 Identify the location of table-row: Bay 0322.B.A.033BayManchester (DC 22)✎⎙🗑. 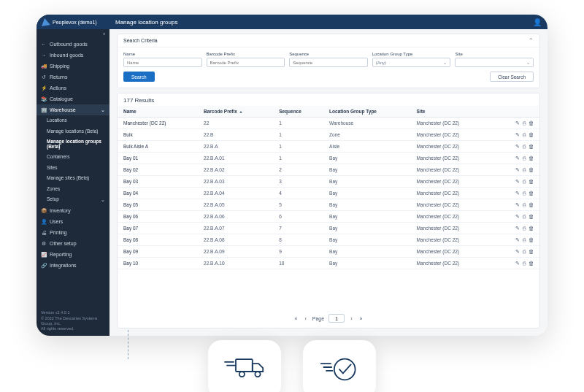
(328, 182).